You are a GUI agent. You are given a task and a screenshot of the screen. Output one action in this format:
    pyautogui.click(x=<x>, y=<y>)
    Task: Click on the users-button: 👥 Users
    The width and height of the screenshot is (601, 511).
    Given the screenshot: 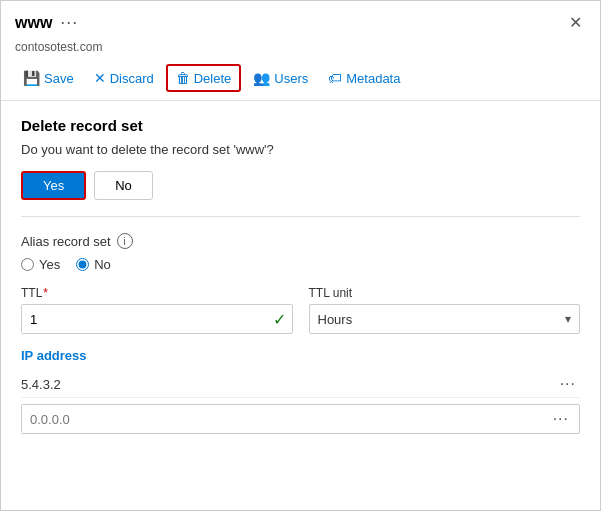 What is the action you would take?
    pyautogui.click(x=280, y=78)
    